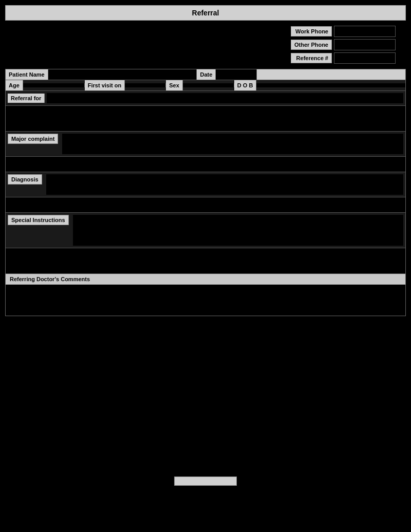 This screenshot has height=532, width=411. What do you see at coordinates (206, 280) in the screenshot?
I see `referring-doctor-header: Referring Doctor's Comments` at bounding box center [206, 280].